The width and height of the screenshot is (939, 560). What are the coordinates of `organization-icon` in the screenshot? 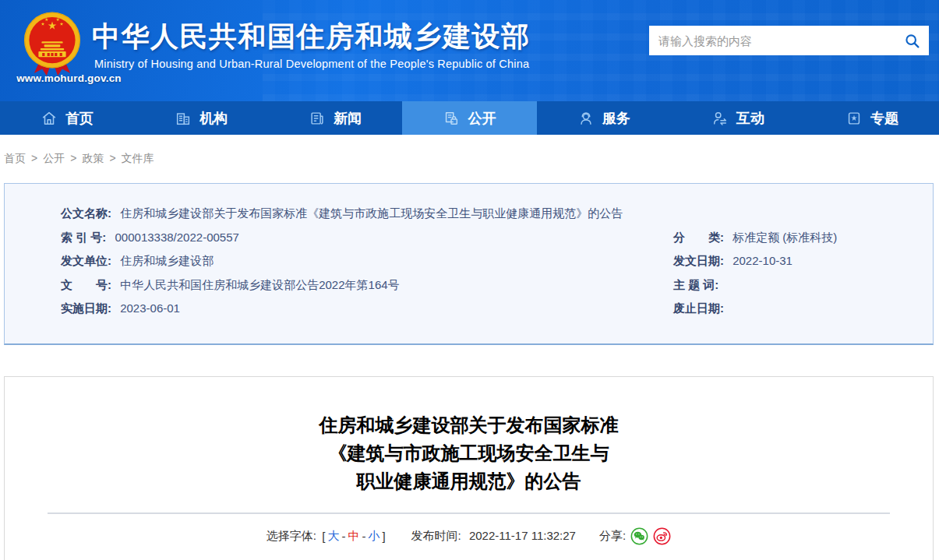 It's located at (183, 118).